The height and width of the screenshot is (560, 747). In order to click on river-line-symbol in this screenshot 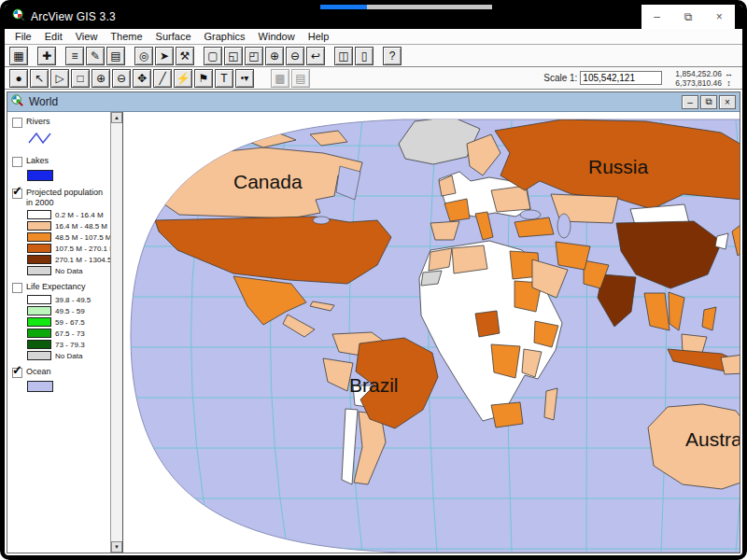, I will do `click(41, 140)`.